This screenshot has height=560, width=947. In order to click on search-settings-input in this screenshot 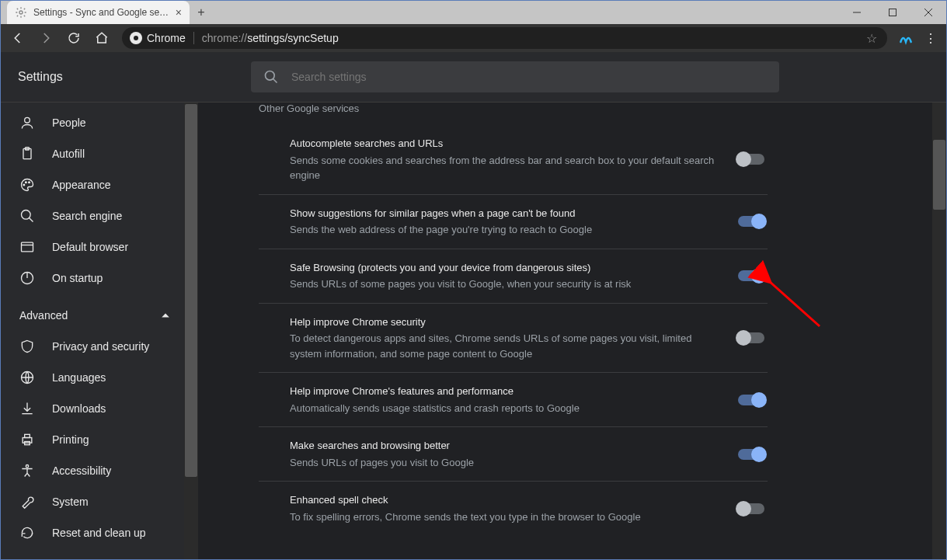, I will do `click(529, 77)`.